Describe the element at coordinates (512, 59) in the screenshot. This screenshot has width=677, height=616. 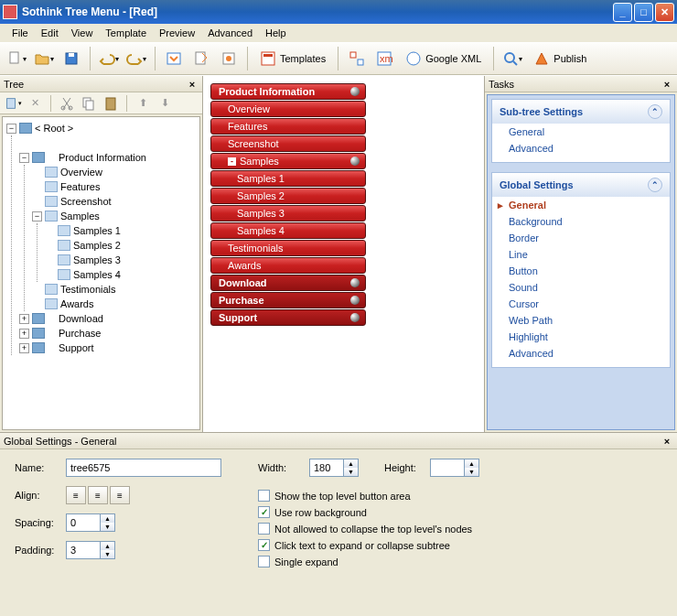
I see `browse-button: ▾` at that location.